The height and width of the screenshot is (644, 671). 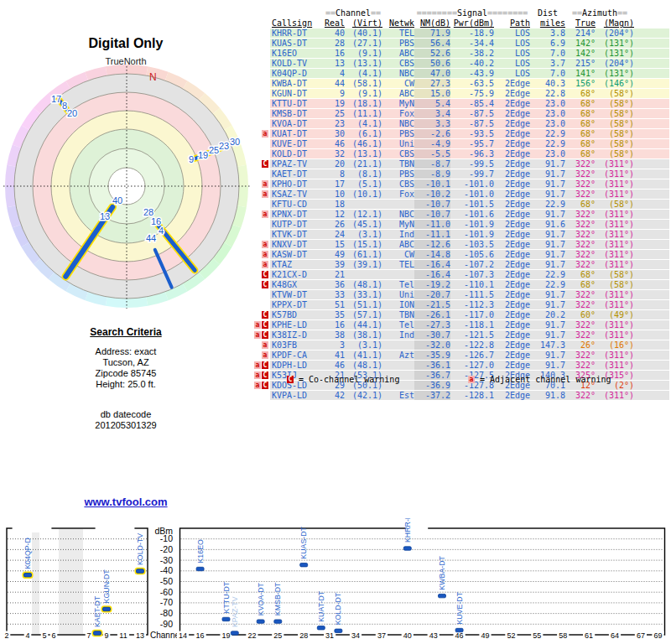 What do you see at coordinates (548, 154) in the screenshot?
I see `cell-miles: 23.0` at bounding box center [548, 154].